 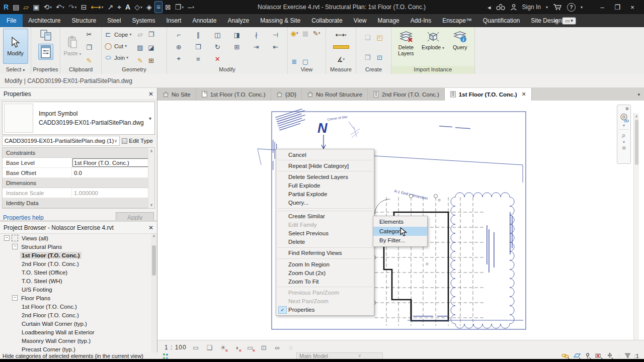 I want to click on property-row: Constraints, so click(x=78, y=153).